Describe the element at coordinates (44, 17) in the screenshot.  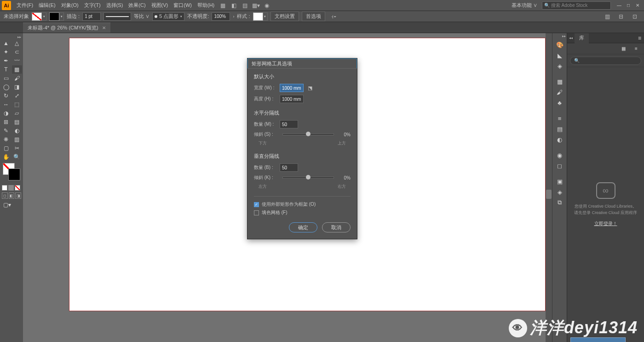
I see `fill-dropdown: ▾` at that location.